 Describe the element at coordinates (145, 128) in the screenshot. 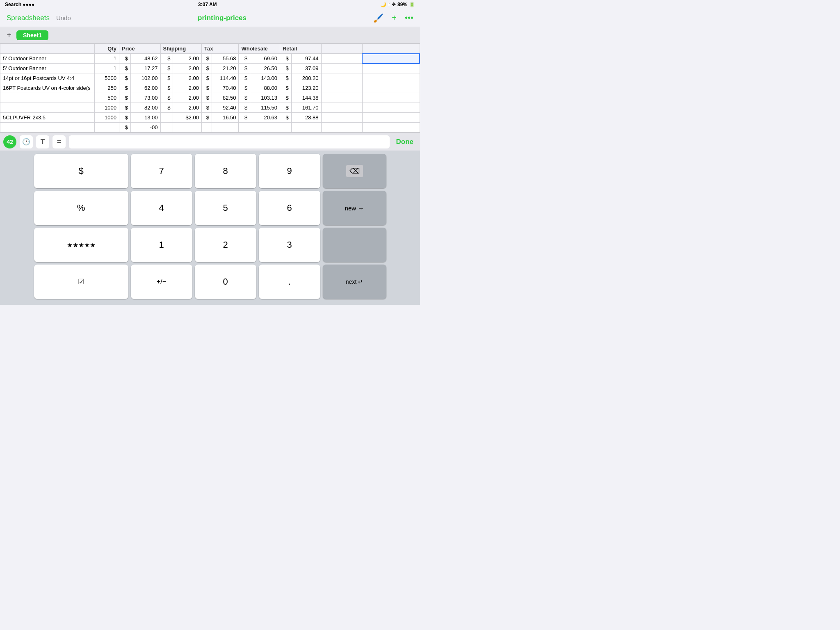

I see `spreadsheet-cell: -00` at that location.